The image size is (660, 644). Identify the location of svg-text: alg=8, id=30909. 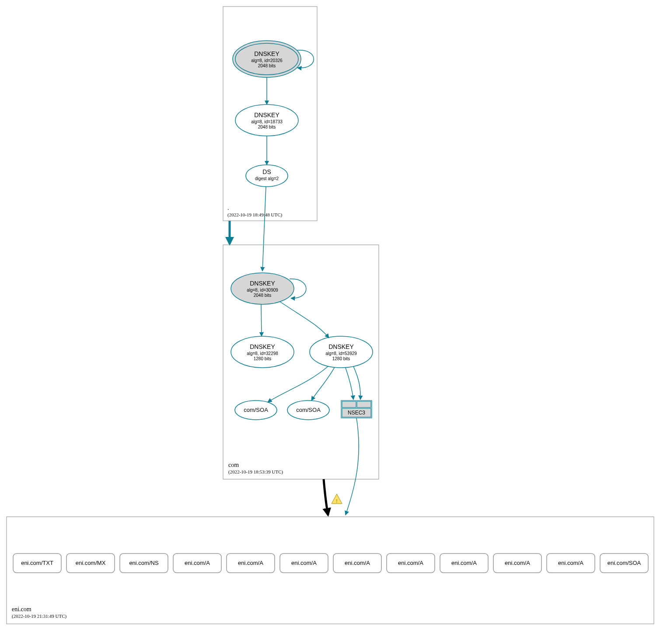
(262, 290).